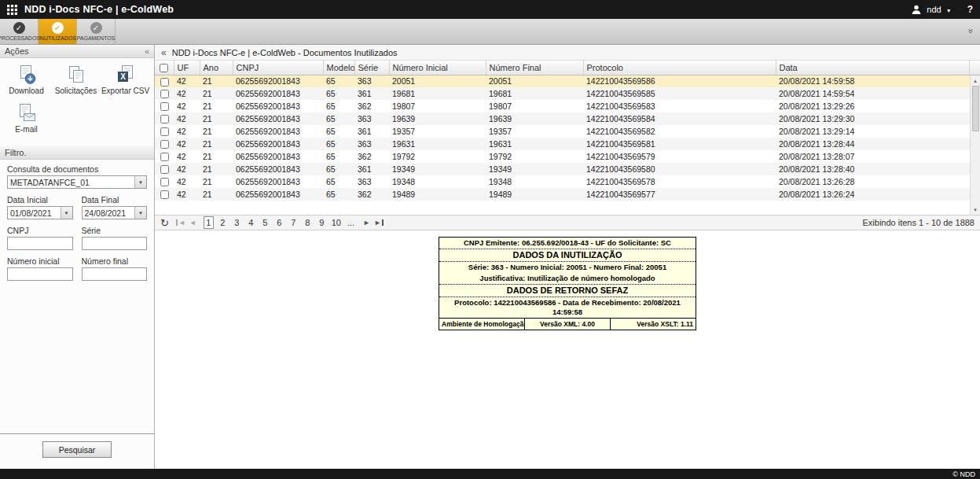 The image size is (980, 479). I want to click on page-number-5: 5, so click(266, 223).